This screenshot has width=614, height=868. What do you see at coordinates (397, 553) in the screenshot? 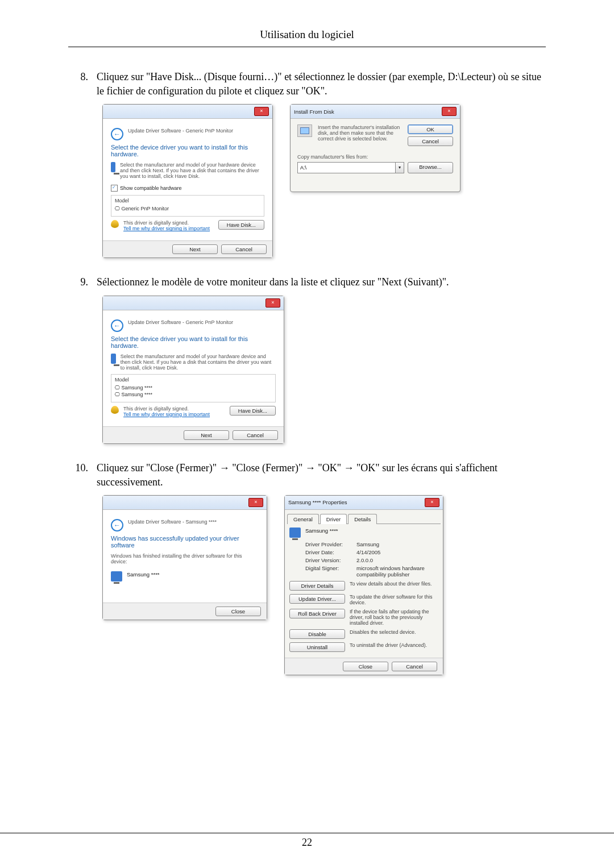
I see `date-value: 4/14/2005` at bounding box center [397, 553].